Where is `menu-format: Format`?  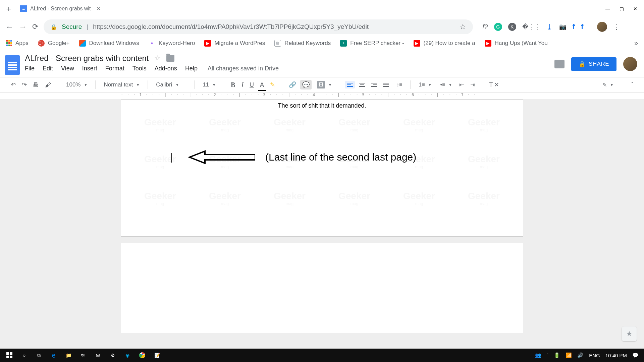 menu-format: Format is located at coordinates (115, 68).